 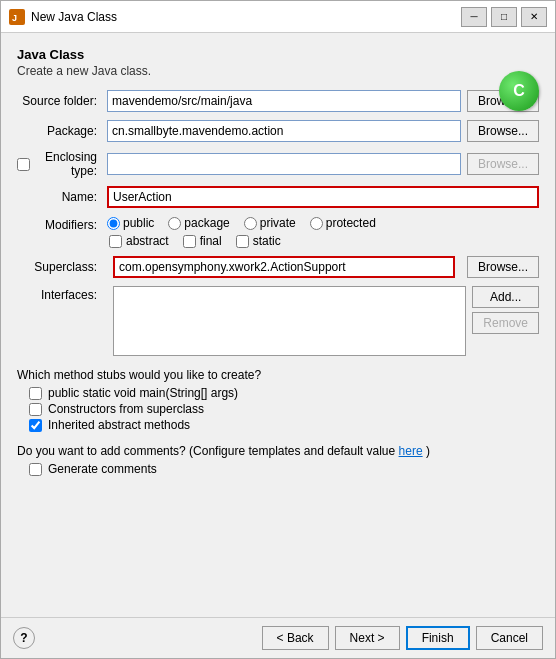 What do you see at coordinates (36, 394) in the screenshot?
I see `stub-main-checkbox` at bounding box center [36, 394].